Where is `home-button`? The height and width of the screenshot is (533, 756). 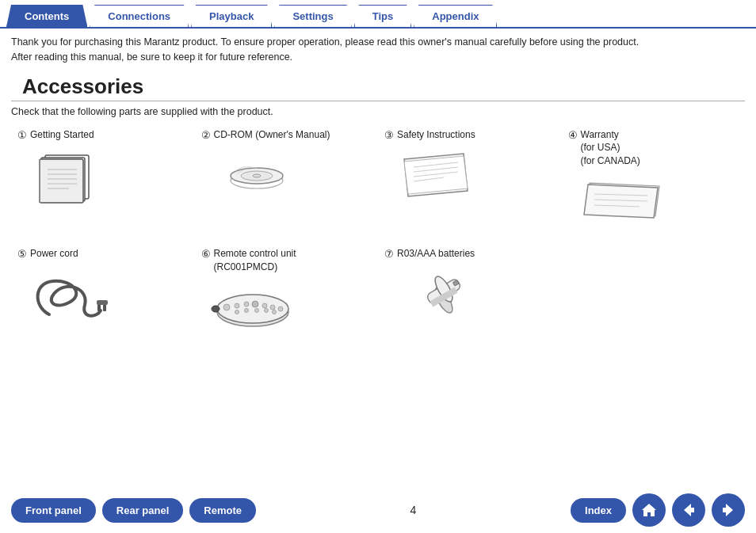 home-button is located at coordinates (649, 510).